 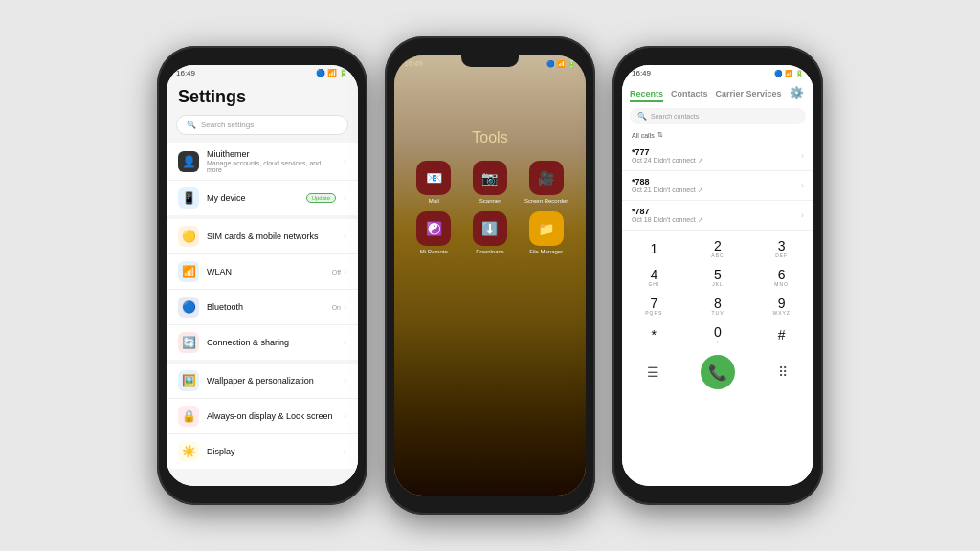 What do you see at coordinates (322, 198) in the screenshot?
I see `update-badge: Update` at bounding box center [322, 198].